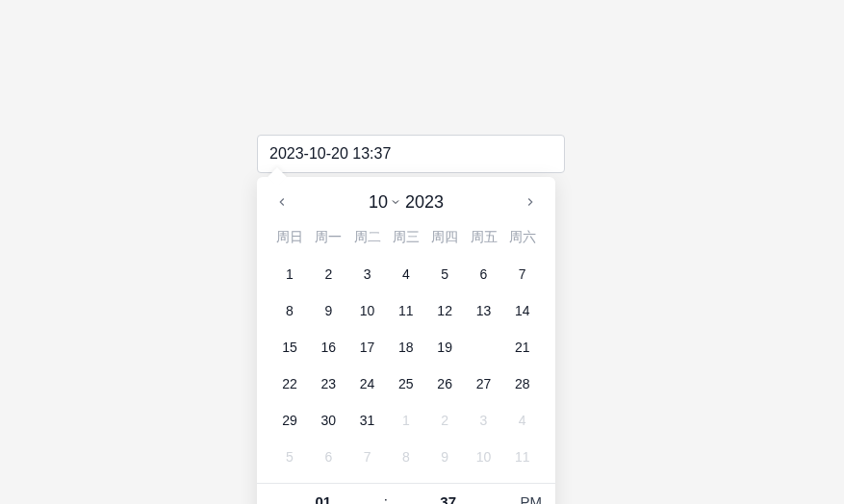 The height and width of the screenshot is (504, 844). I want to click on day-number: 30, so click(328, 420).